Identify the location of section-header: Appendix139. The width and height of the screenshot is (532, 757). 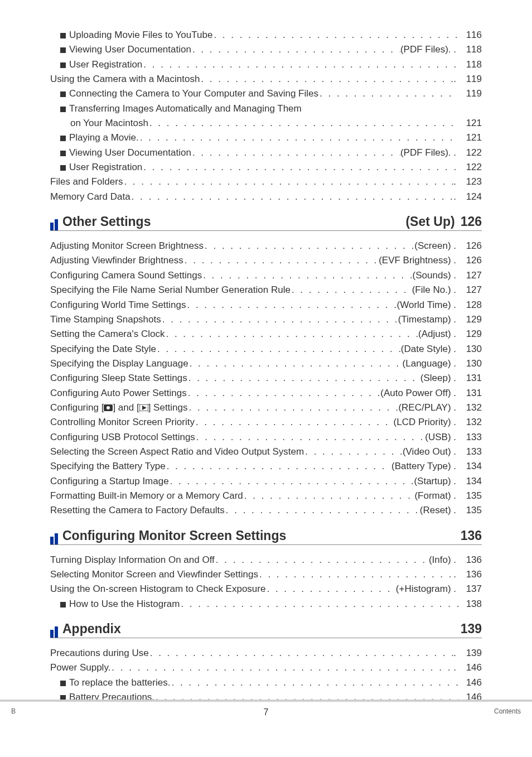
(266, 630).